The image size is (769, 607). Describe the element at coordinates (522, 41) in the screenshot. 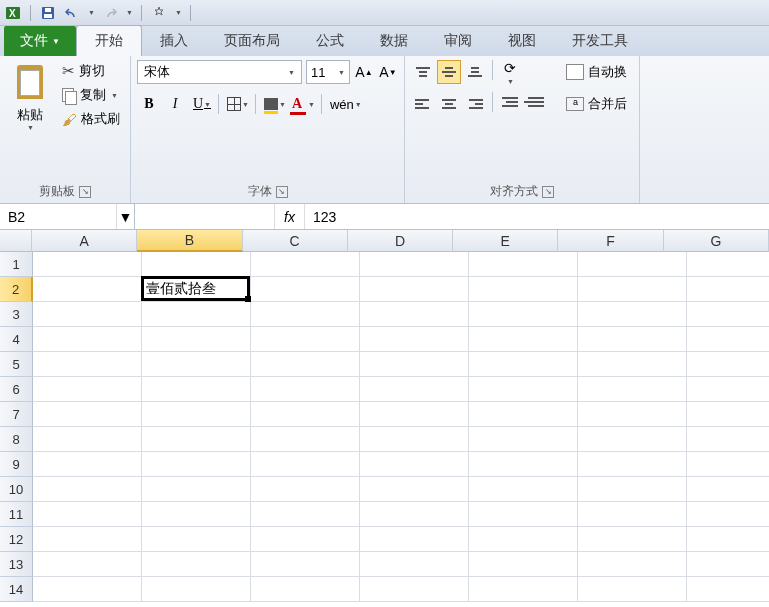

I see `tab-view: 视图` at that location.